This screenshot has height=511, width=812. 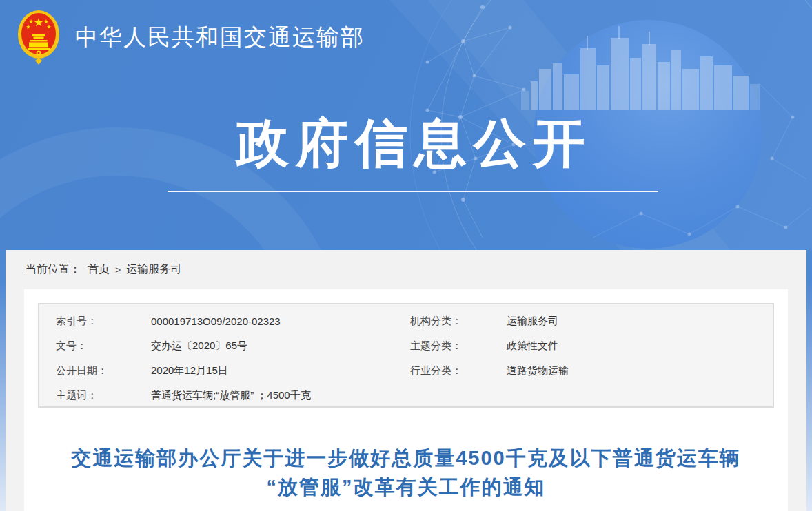 I want to click on national-emblem-icon, so click(x=39, y=37).